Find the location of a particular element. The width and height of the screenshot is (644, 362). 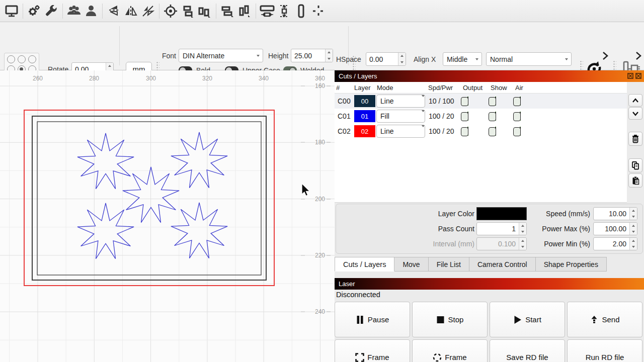

height-value: 25.00 is located at coordinates (308, 55).